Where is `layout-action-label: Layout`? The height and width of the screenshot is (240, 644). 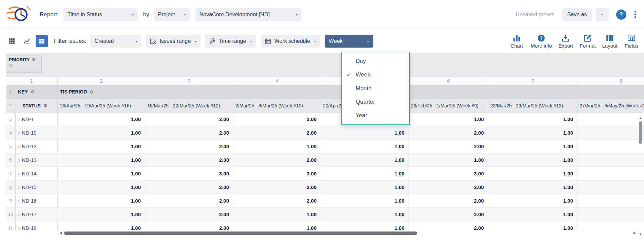 layout-action-label: Layout is located at coordinates (609, 46).